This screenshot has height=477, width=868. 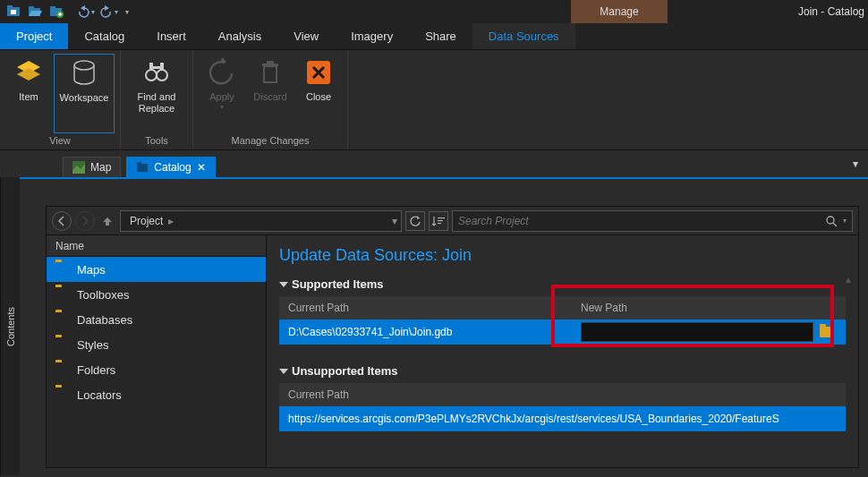 What do you see at coordinates (13, 12) in the screenshot?
I see `save-project-icon` at bounding box center [13, 12].